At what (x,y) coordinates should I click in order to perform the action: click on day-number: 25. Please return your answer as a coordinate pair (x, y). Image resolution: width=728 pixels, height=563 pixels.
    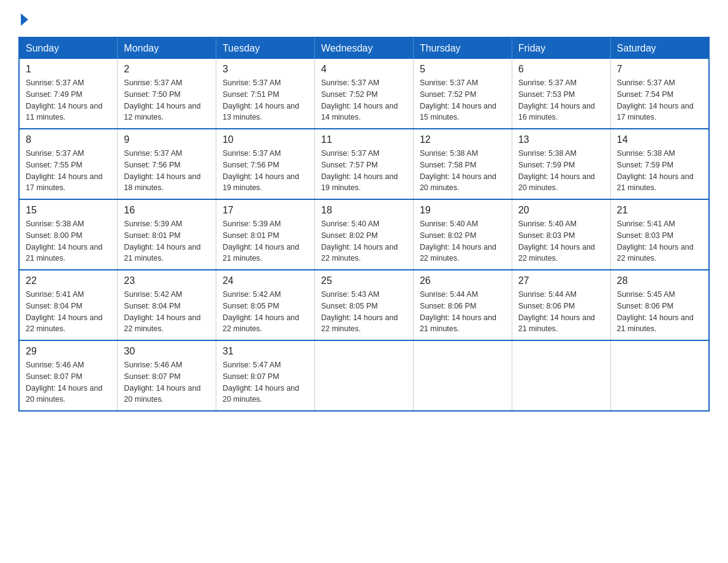
    Looking at the image, I should click on (364, 281).